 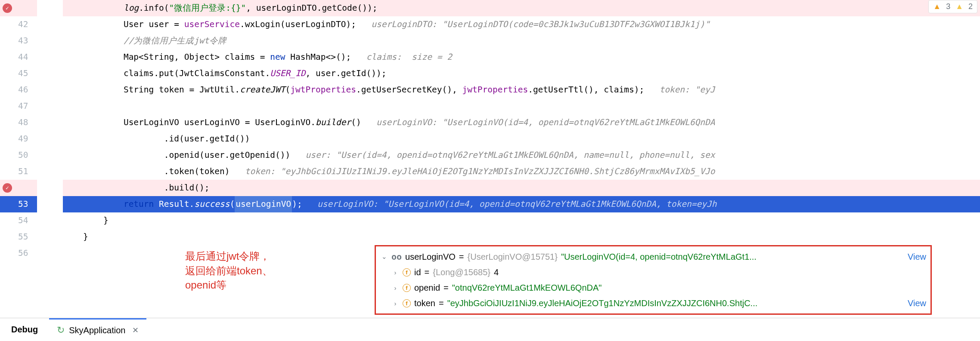 What do you see at coordinates (28, 155) in the screenshot?
I see `line-number: 50` at bounding box center [28, 155].